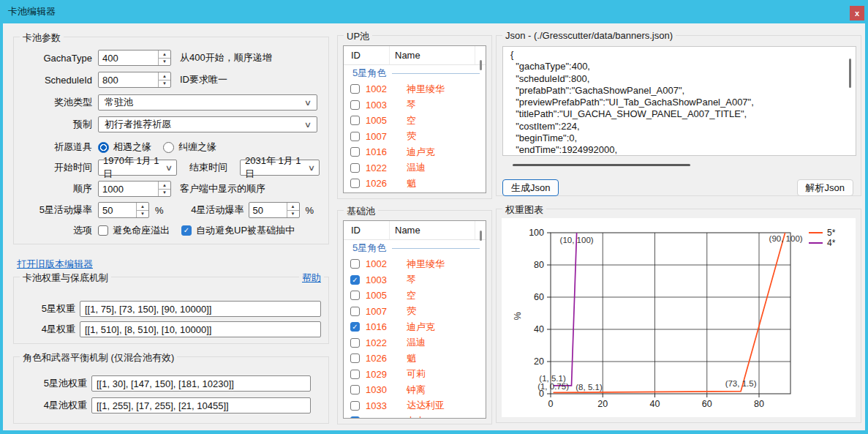 This screenshot has width=868, height=434. I want to click on radio-intertwined-fate, so click(168, 148).